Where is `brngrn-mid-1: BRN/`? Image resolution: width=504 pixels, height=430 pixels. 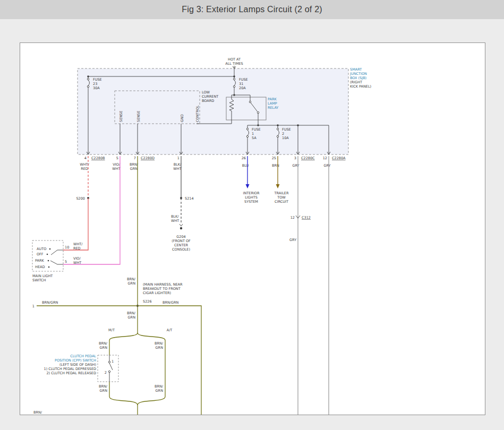
brngrn-mid-1: BRN/ is located at coordinates (132, 279).